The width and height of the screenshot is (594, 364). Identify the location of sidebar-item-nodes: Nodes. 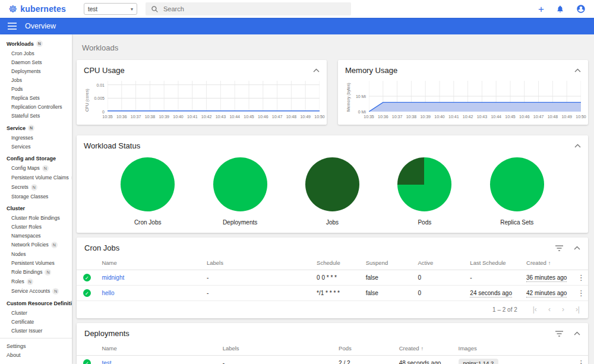
(36, 254).